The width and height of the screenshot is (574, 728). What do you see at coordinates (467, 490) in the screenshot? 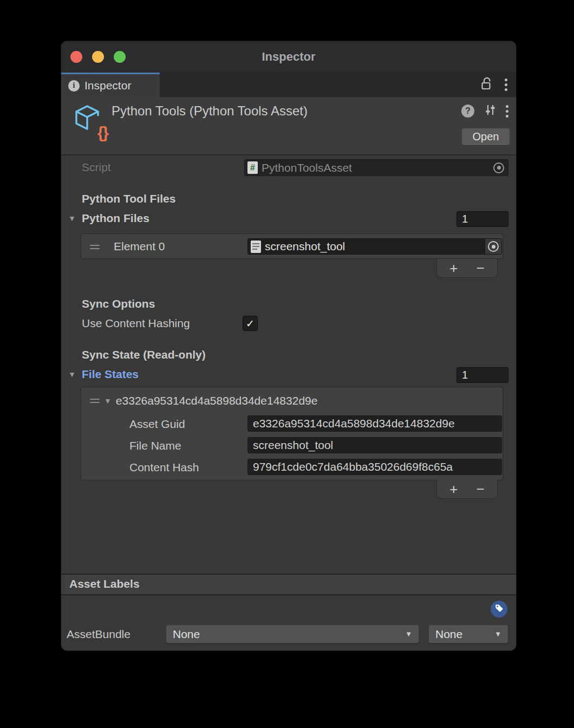
I see `file-states-list-footer: + −` at bounding box center [467, 490].